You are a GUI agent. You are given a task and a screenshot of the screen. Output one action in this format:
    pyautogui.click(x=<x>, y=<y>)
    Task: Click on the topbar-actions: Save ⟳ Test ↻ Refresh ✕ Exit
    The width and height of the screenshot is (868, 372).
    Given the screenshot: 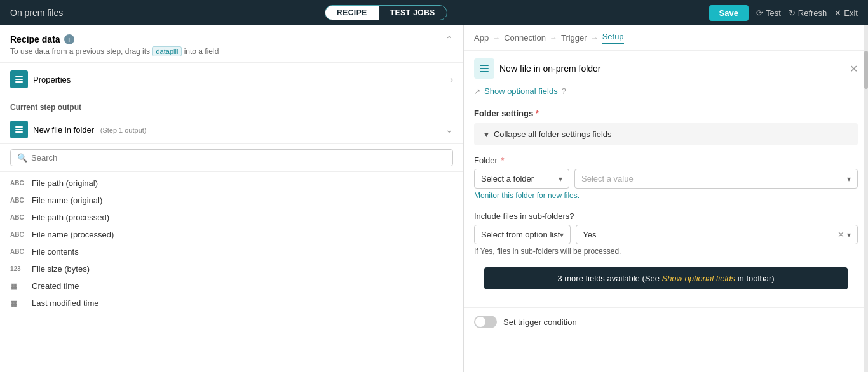 What is the action you would take?
    pyautogui.click(x=783, y=13)
    